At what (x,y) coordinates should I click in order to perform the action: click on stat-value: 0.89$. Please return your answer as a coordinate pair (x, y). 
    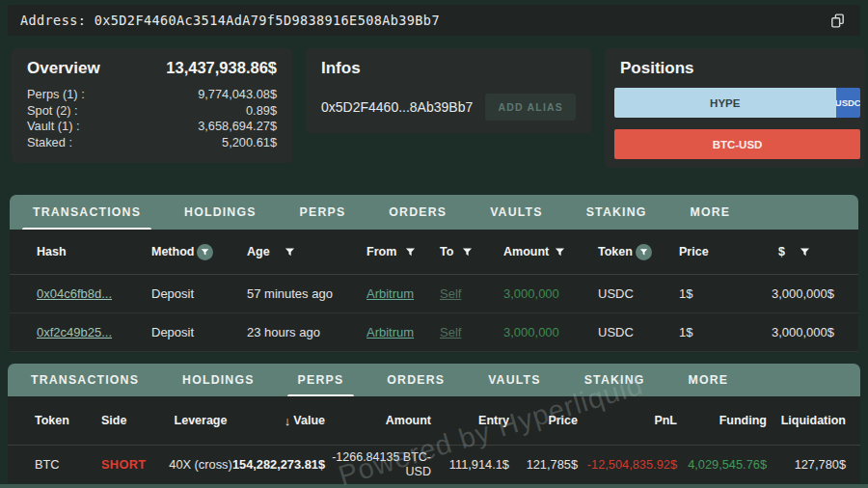
    Looking at the image, I should click on (261, 112).